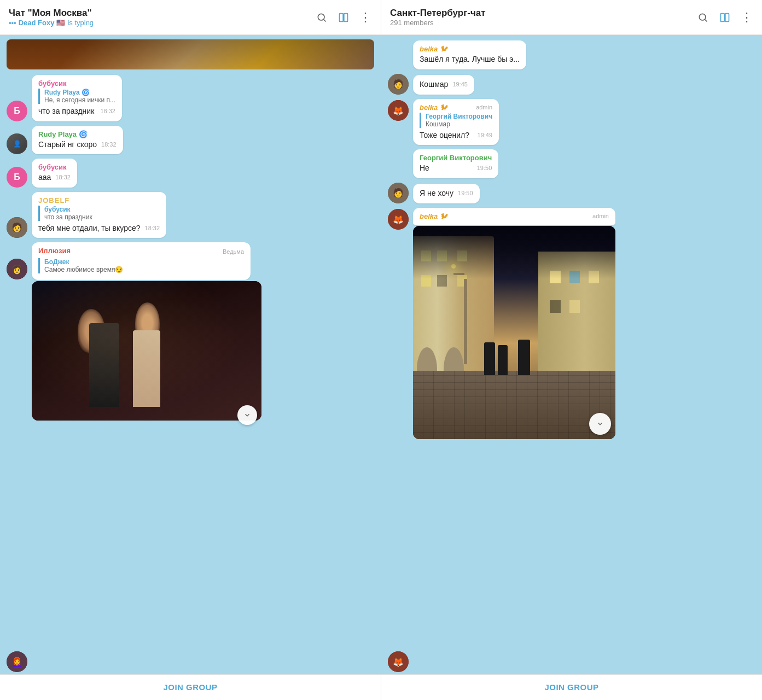 This screenshot has height=700, width=762. What do you see at coordinates (102, 217) in the screenshot?
I see `quote-text-4: что за праздник` at bounding box center [102, 217].